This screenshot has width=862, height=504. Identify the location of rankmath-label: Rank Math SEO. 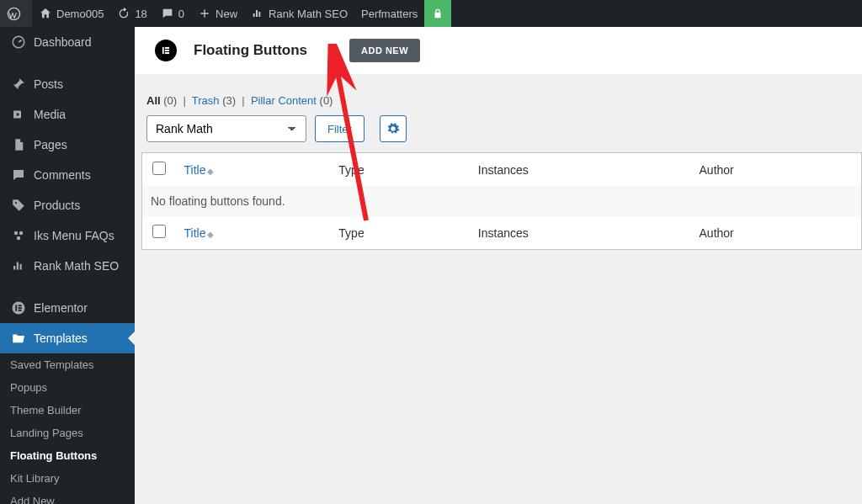
(308, 13).